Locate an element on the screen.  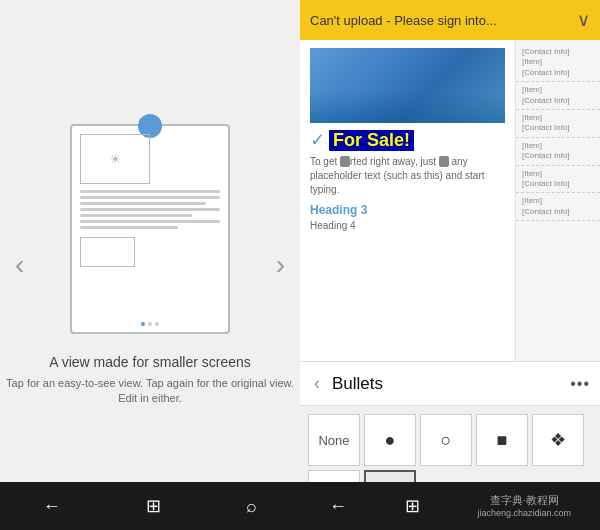
watermark-text: 查字典·教程网jiacheng.chazidian.com is located at coordinates (525, 506).